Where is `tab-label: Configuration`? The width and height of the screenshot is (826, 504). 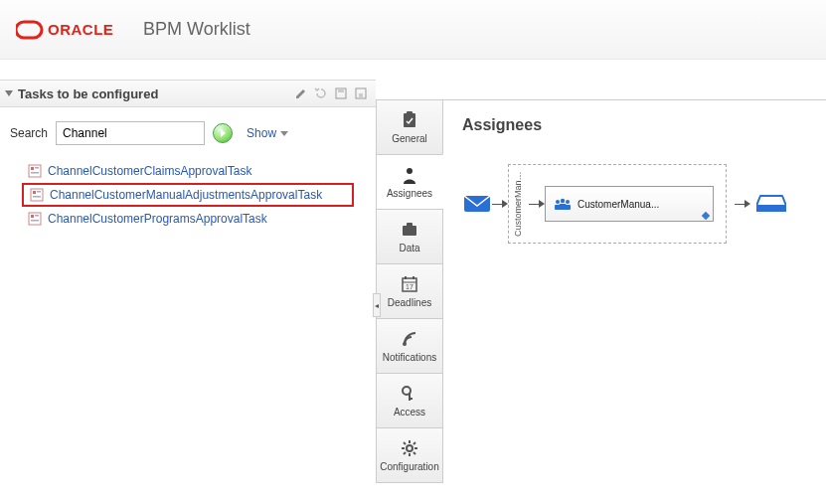
tab-label: Configuration is located at coordinates (410, 467).